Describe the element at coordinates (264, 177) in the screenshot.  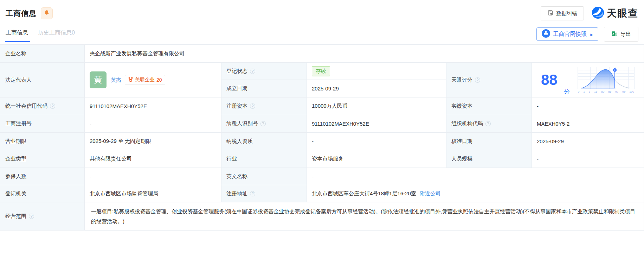
I see `english-name-label: 英文名称` at that location.